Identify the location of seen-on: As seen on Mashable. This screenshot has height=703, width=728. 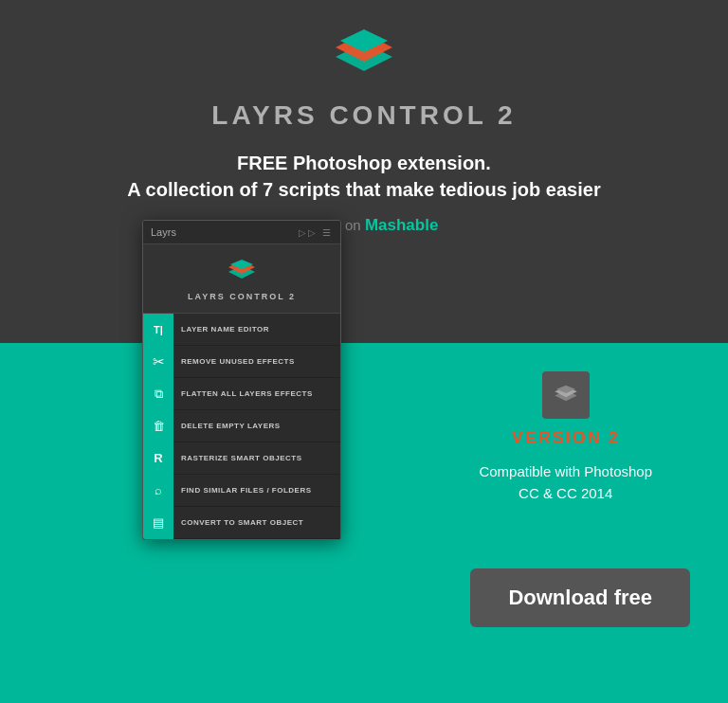
(364, 225).